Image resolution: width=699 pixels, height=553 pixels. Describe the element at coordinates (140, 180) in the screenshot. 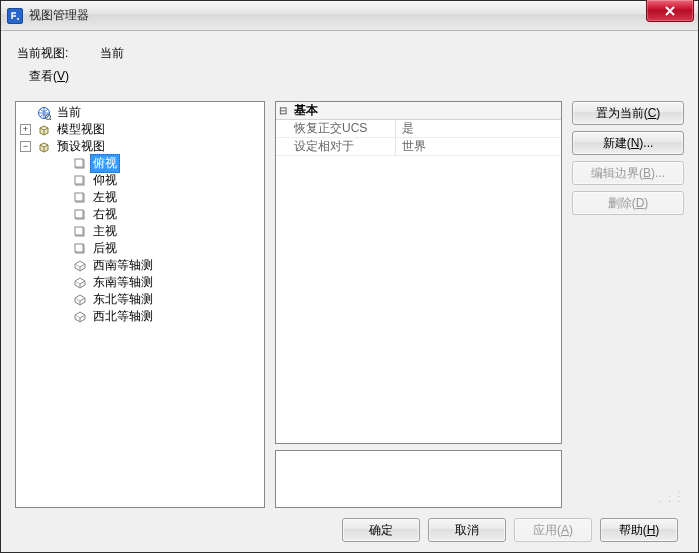

I see `tree-item: 仰视` at that location.